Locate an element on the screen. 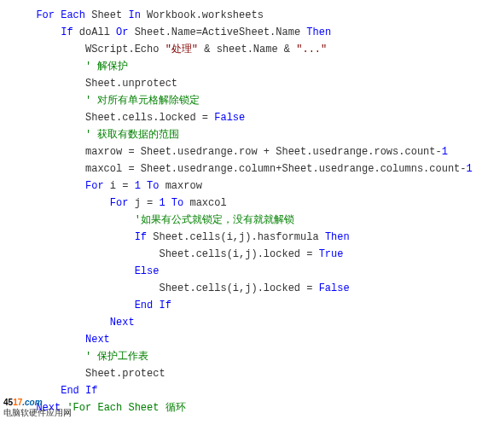 Image resolution: width=482 pixels, height=448 pixels. code-line: Sheet.unprotect is located at coordinates (253, 84).